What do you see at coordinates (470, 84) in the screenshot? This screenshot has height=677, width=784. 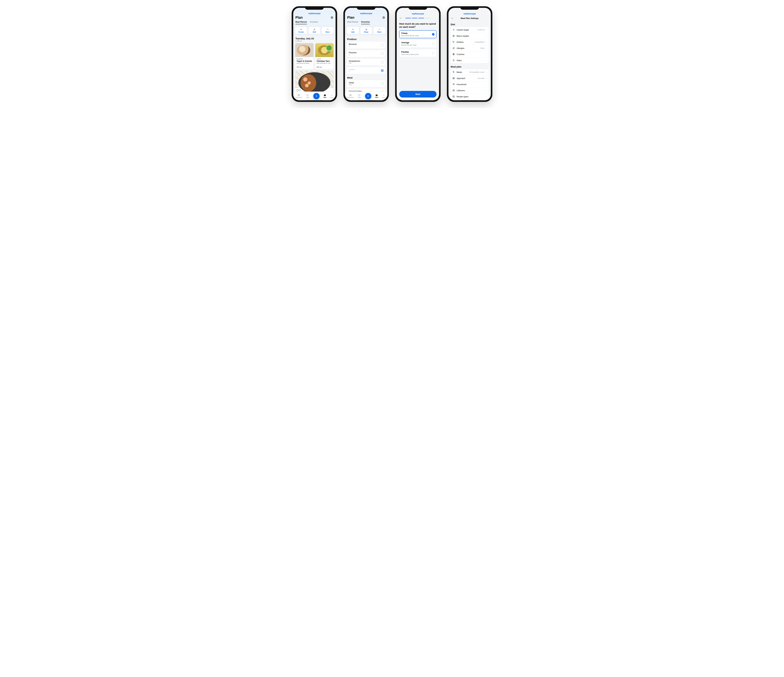 I see `settings-row-household: Household›` at bounding box center [470, 84].